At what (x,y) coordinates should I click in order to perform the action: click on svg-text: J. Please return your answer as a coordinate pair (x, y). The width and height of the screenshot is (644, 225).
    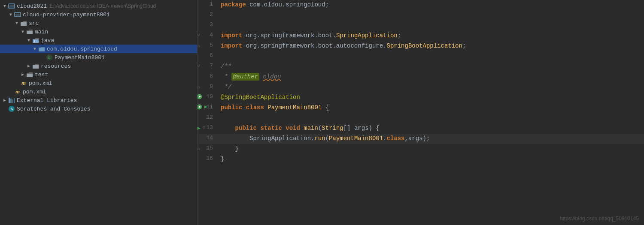
    Looking at the image, I should click on (34, 41).